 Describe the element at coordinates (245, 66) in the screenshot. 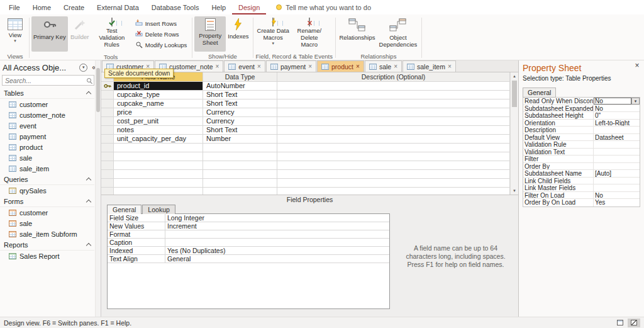

I see `doc-tab-event: event` at that location.